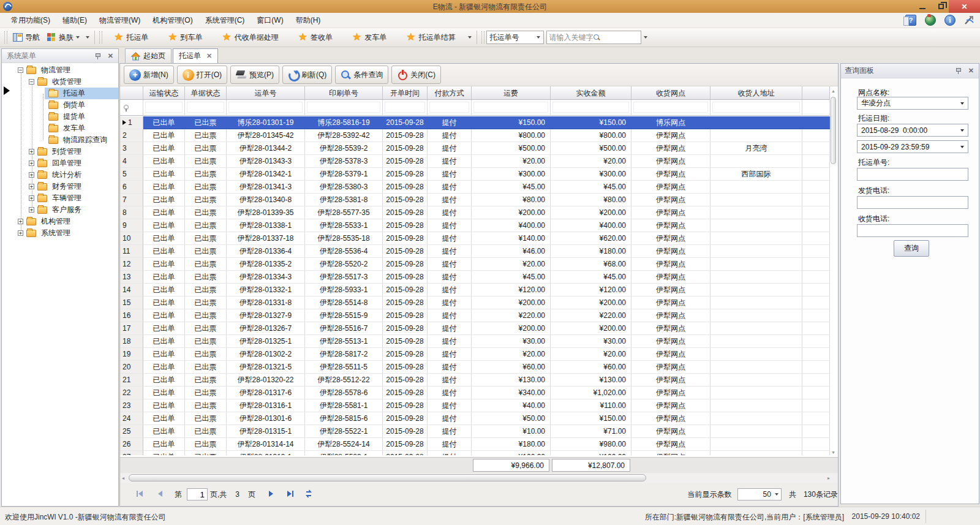 The height and width of the screenshot is (525, 980). Describe the element at coordinates (450, 93) in the screenshot. I see `column-header: 付款方式` at that location.